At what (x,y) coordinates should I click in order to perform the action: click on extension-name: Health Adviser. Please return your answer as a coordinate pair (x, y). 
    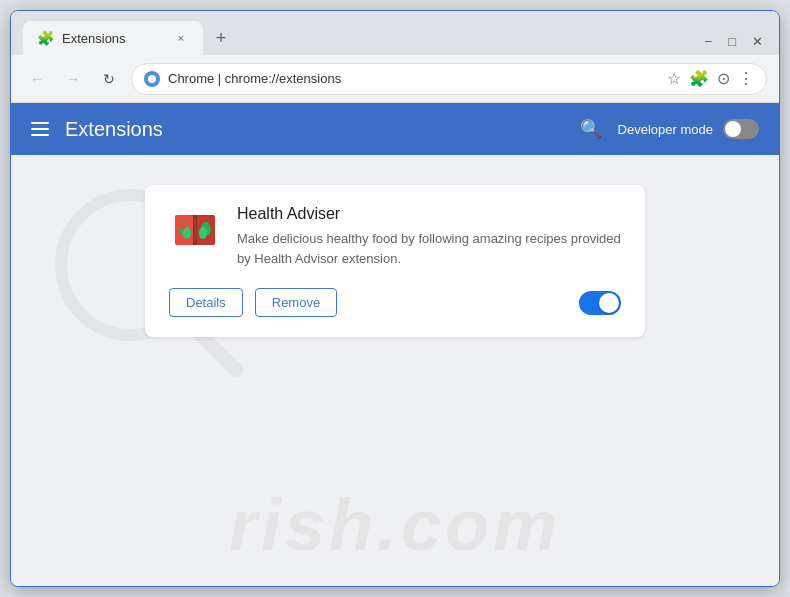
    Looking at the image, I should click on (429, 214).